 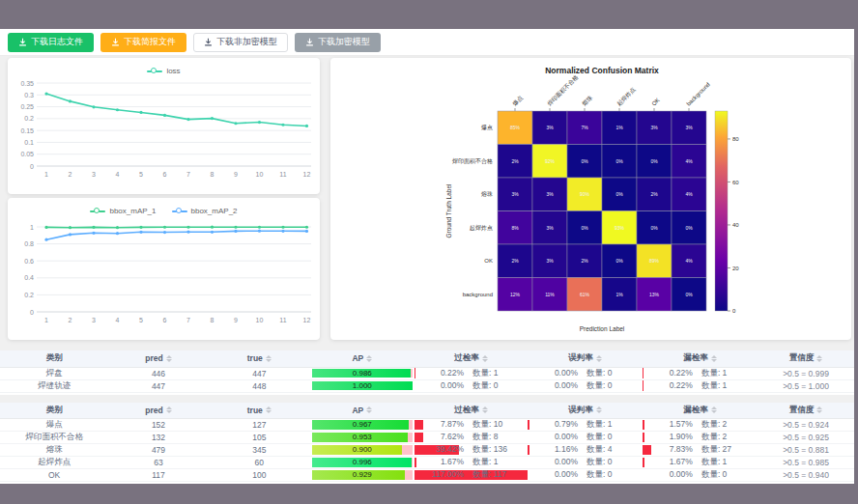 I want to click on rate-percent: 117.00%, so click(x=447, y=475).